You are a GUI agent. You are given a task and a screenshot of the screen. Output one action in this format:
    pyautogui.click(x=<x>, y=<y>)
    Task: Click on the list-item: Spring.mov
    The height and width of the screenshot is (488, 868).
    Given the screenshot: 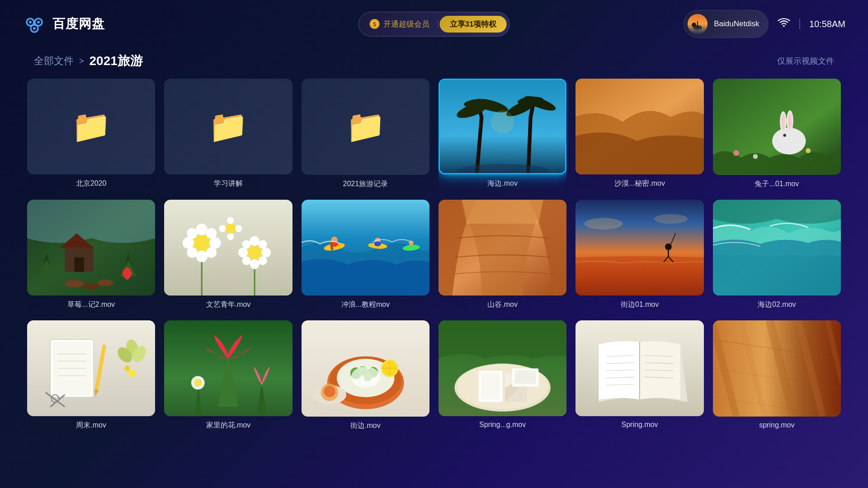 What is the action you would take?
    pyautogui.click(x=639, y=375)
    